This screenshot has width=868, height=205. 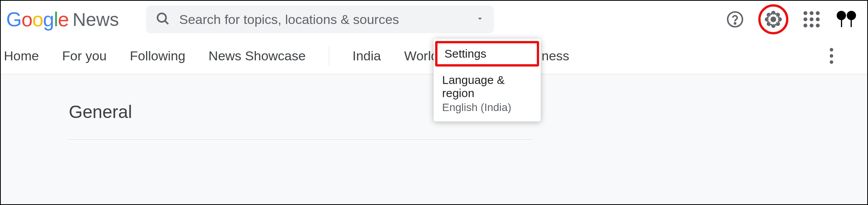 What do you see at coordinates (812, 19) in the screenshot?
I see `apps-button` at bounding box center [812, 19].